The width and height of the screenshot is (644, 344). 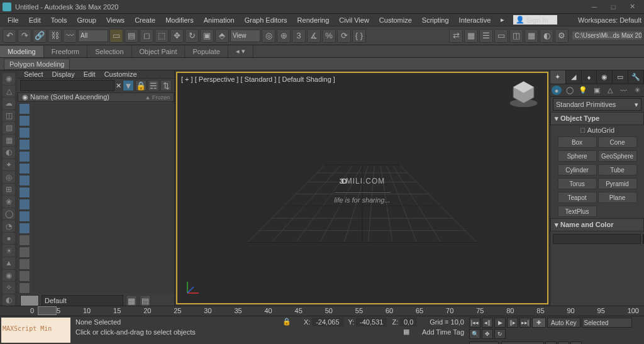 I want to click on display-tab: ▭, so click(x=620, y=77).